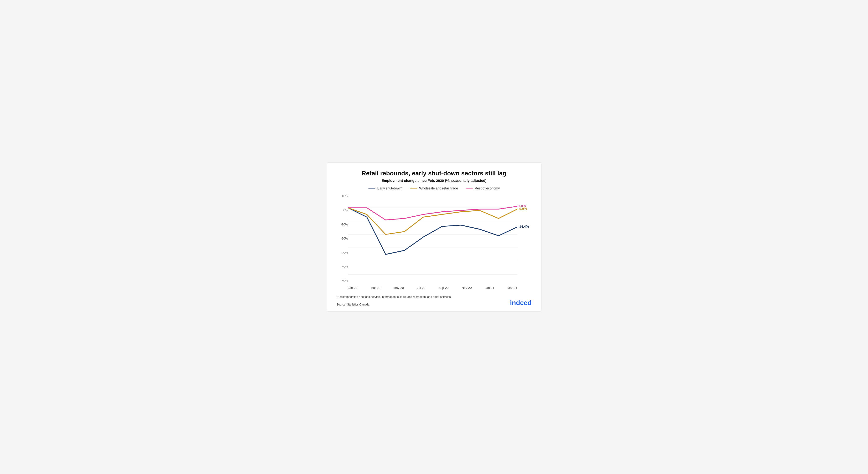 This screenshot has height=474, width=868. I want to click on x-axis-labels: Jan-20 Mar-20 May-20 Jul-20 Sep-20 Nov-2…, so click(433, 287).